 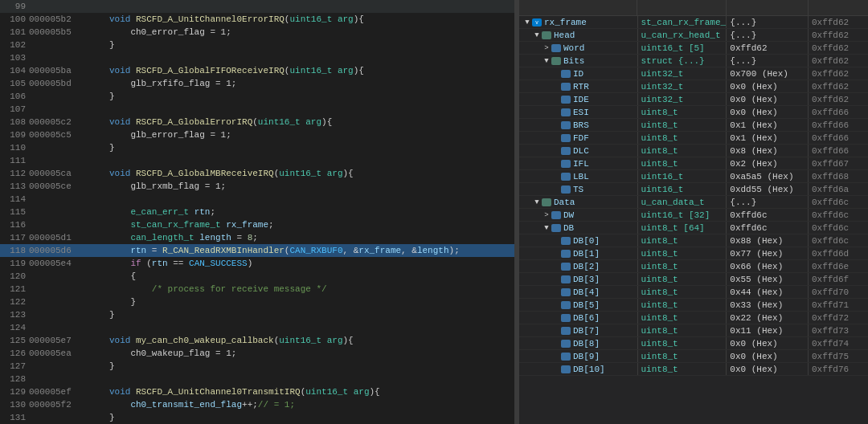 I want to click on code-line: 121 /* process for receive message */, so click(x=257, y=289).